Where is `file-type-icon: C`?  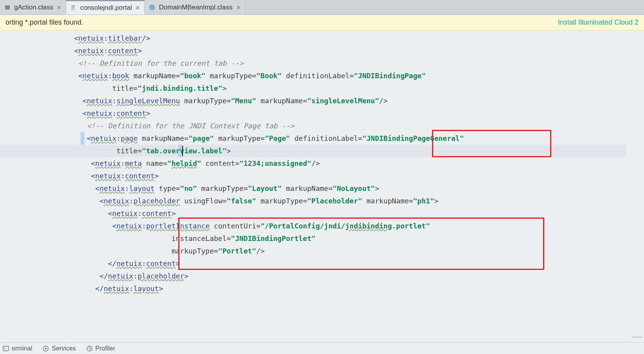 file-type-icon: C is located at coordinates (152, 7).